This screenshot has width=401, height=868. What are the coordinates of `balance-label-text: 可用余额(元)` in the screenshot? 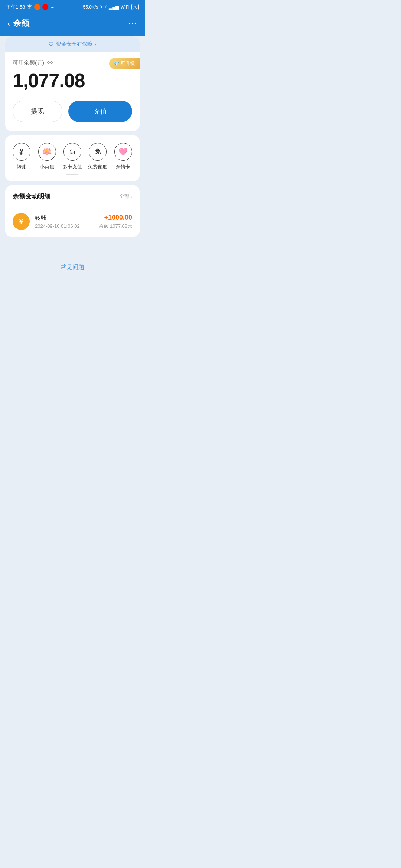 It's located at (28, 63).